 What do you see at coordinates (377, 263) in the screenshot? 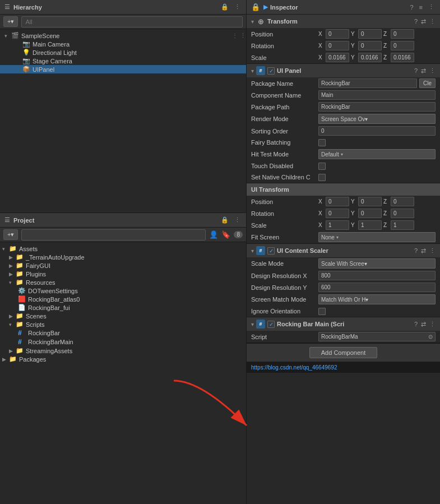
I see `scale-mode-dropdown: Scale With Scree▾` at bounding box center [377, 263].